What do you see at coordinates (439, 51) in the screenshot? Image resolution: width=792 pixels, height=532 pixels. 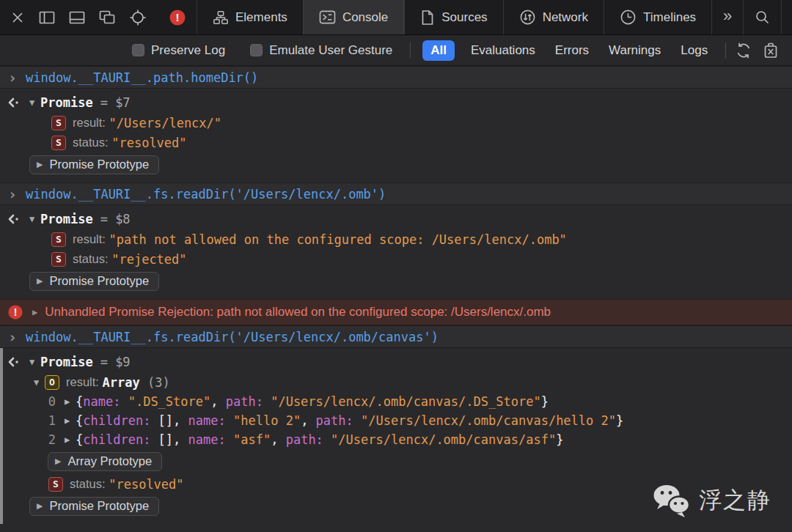 I see `filter-all: All` at bounding box center [439, 51].